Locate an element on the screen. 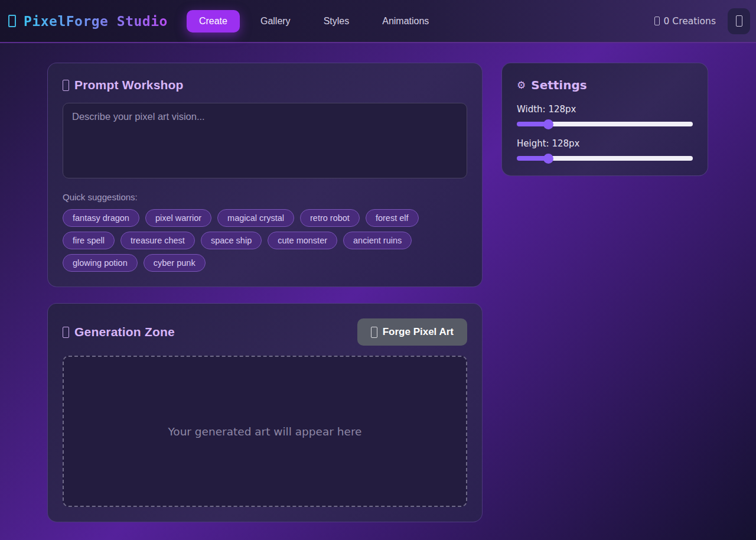 The image size is (756, 540). suggestion-pill: space ship is located at coordinates (232, 240).